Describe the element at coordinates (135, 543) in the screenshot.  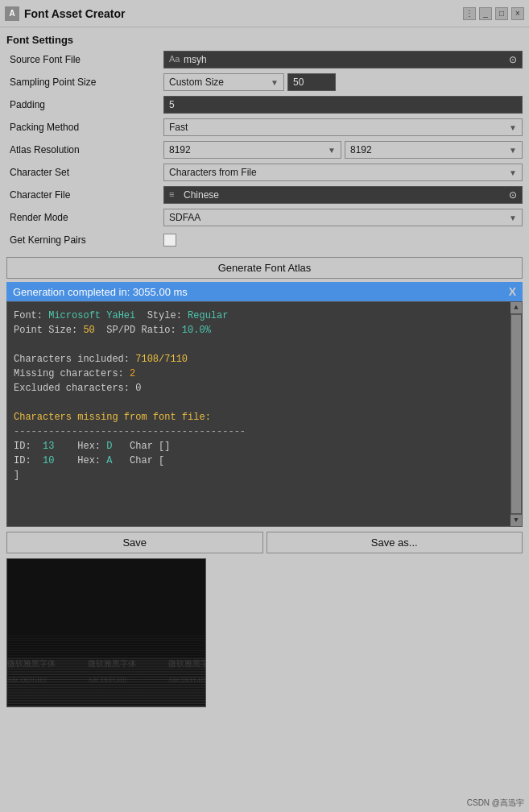
I see `save-button: Save` at that location.